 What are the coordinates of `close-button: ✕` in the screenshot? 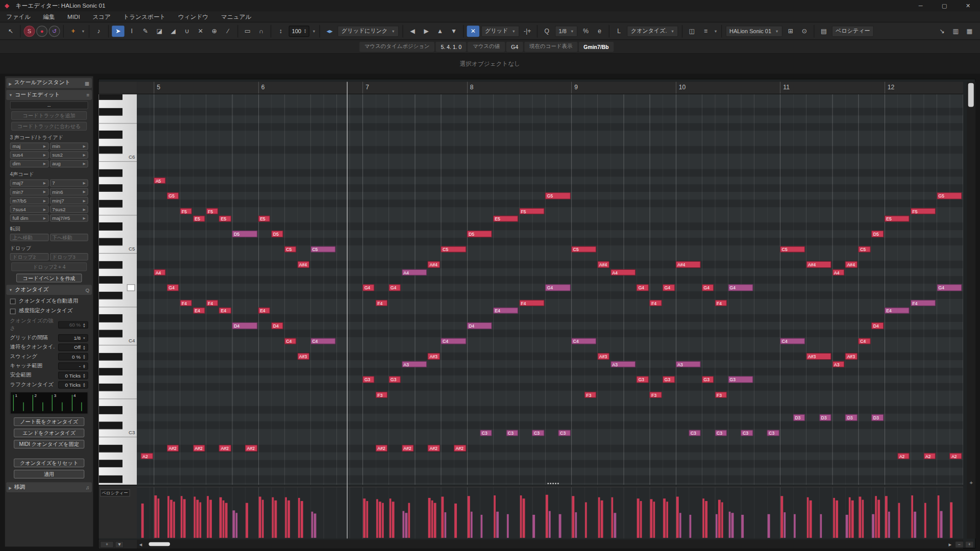 It's located at (968, 6).